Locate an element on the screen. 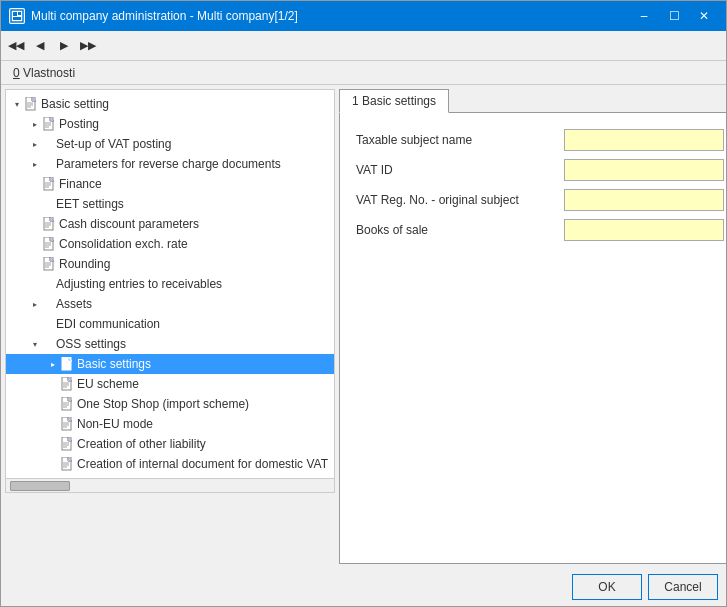  tree-label-consolidation: Consolidation exch. rate is located at coordinates (124, 244).